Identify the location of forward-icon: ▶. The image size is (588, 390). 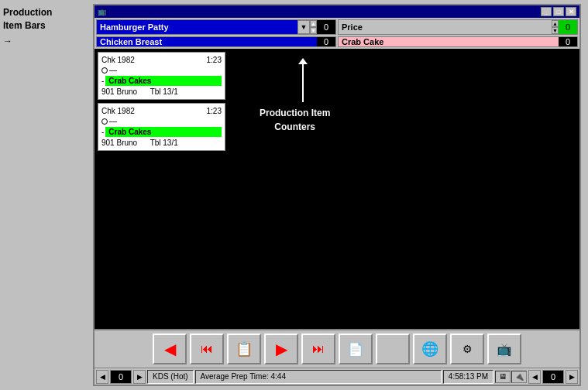
(282, 349).